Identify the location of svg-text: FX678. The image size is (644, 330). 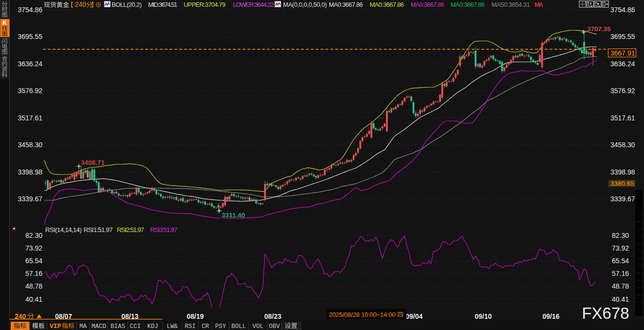
(605, 313).